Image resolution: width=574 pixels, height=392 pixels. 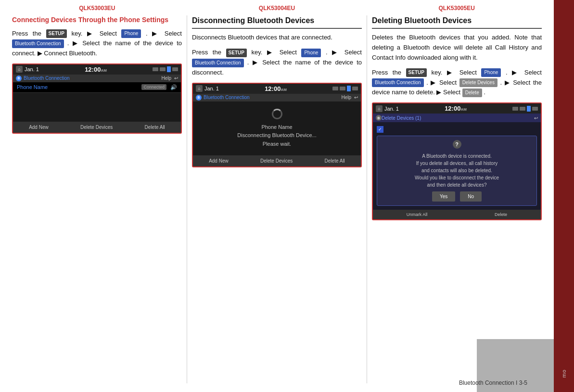 I want to click on col3-checkbox-row: ✓, so click(x=457, y=129).